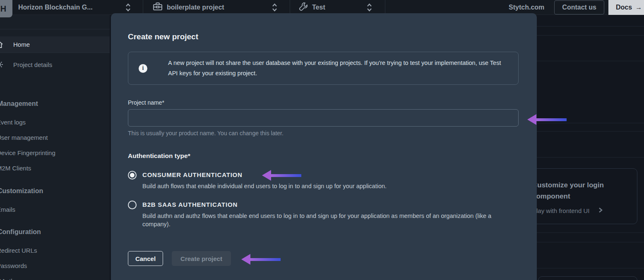 This screenshot has height=280, width=644. Describe the element at coordinates (13, 266) in the screenshot. I see `sidebar-item-passwords: Passwords` at that location.